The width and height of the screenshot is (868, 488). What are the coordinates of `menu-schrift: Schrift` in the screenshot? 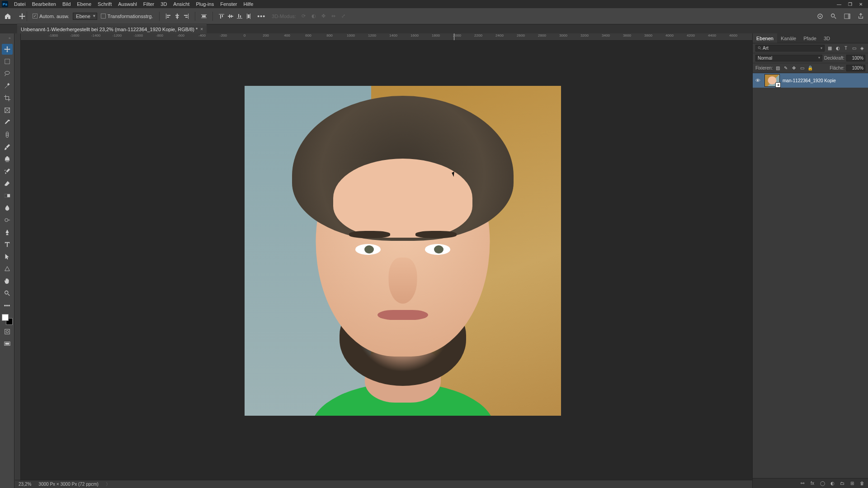 It's located at (105, 4).